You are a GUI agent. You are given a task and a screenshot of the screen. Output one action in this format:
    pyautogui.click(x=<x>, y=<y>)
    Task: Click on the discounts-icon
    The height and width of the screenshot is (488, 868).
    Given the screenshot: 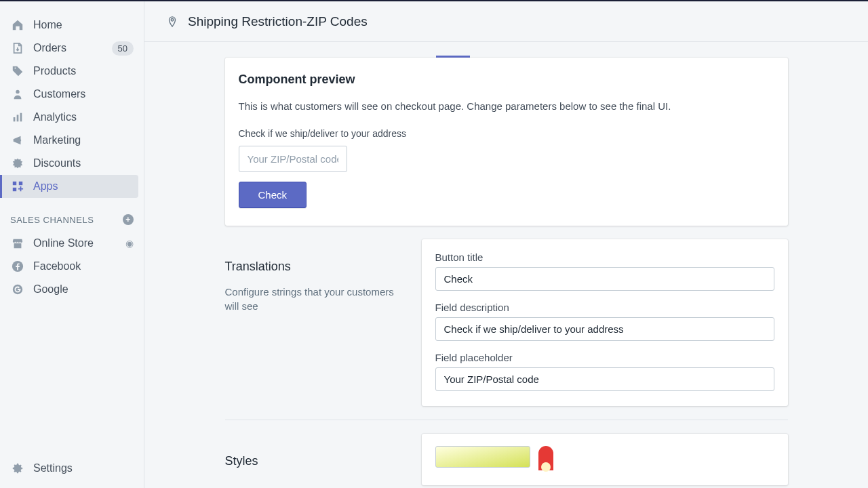 What is the action you would take?
    pyautogui.click(x=18, y=163)
    